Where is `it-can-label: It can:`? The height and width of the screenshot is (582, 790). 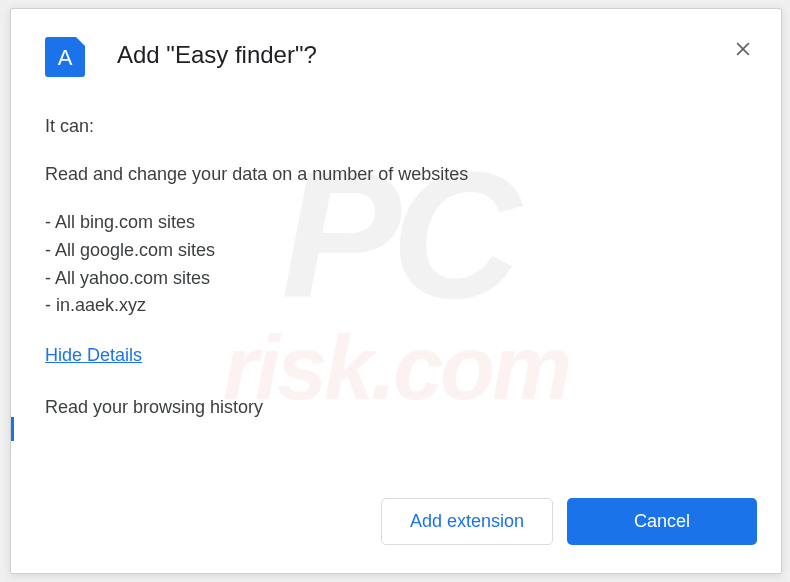 it-can-label: It can: is located at coordinates (396, 127).